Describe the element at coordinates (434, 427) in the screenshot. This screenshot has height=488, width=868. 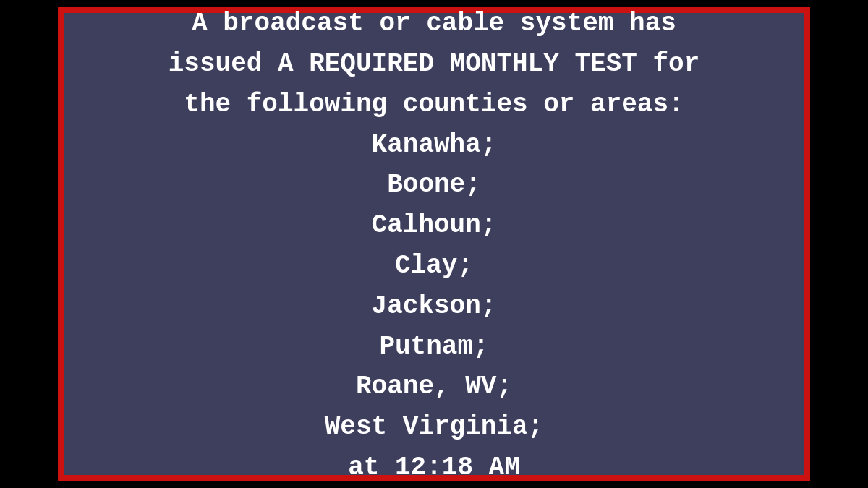
I see `county-wv: West Virginia;` at that location.